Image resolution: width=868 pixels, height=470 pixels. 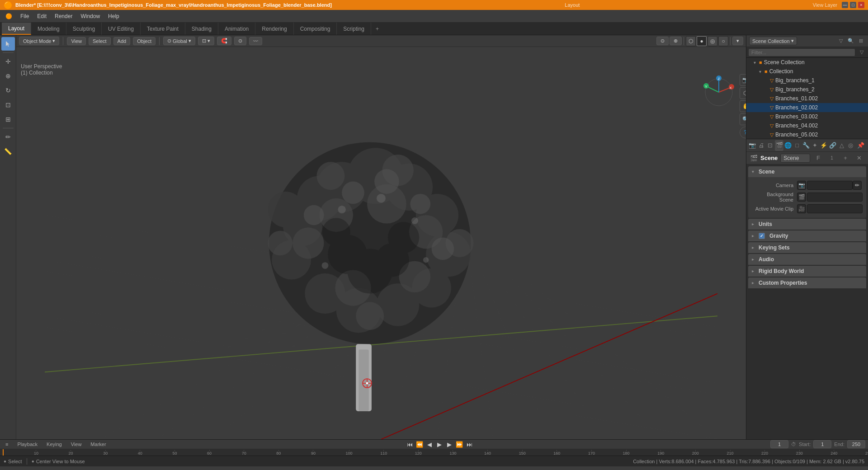 What do you see at coordinates (856, 89) in the screenshot?
I see `big_branches_2-vis: 👁` at bounding box center [856, 89].